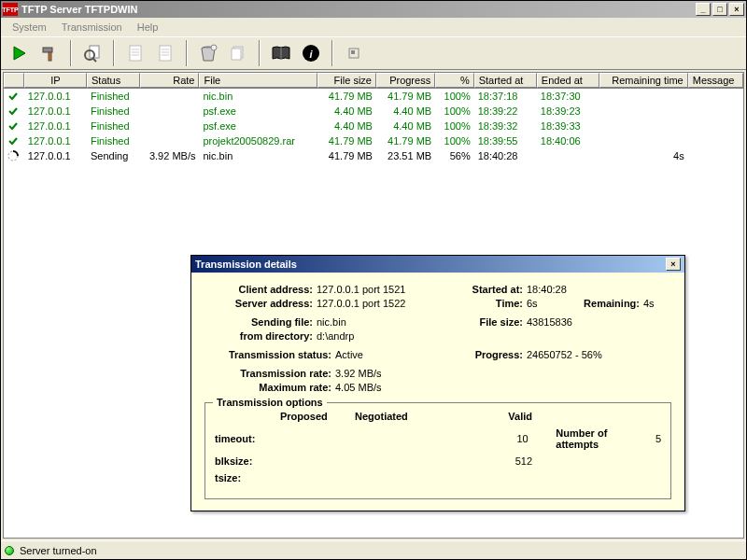  I want to click on info-icon: i, so click(311, 53).